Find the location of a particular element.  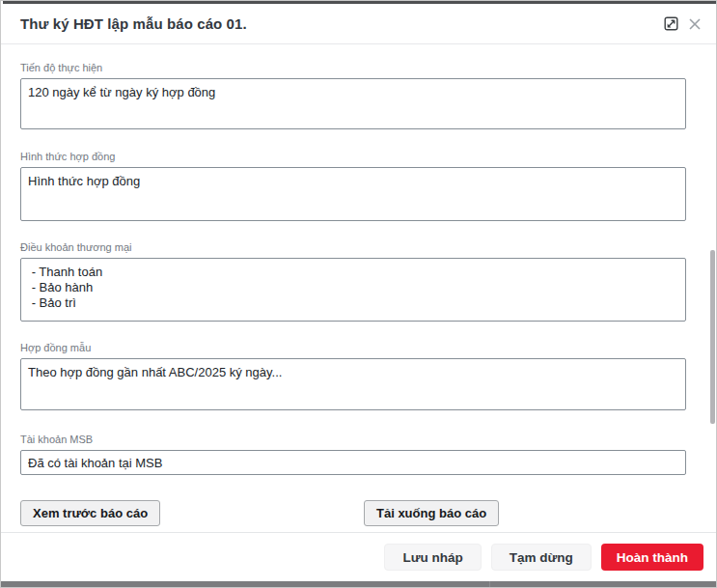

scrollbar-seam is located at coordinates (490, 584).